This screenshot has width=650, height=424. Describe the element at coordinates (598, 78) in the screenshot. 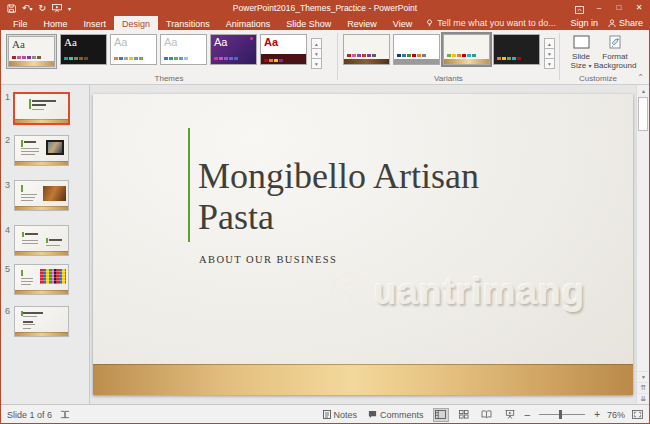

I see `customize-group-label: Customize` at that location.